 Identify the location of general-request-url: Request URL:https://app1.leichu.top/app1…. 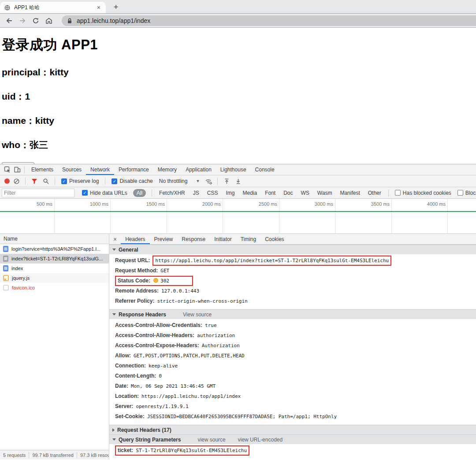
(293, 261).